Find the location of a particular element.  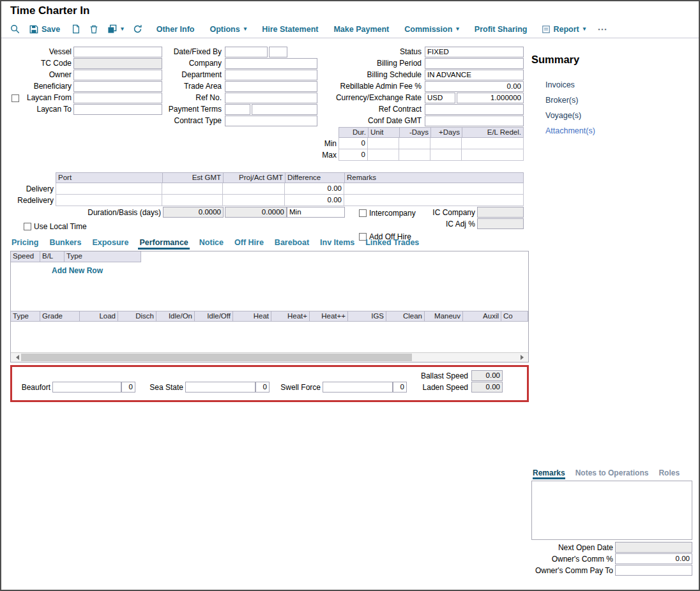

sea-state-value-input: 0 is located at coordinates (262, 387).